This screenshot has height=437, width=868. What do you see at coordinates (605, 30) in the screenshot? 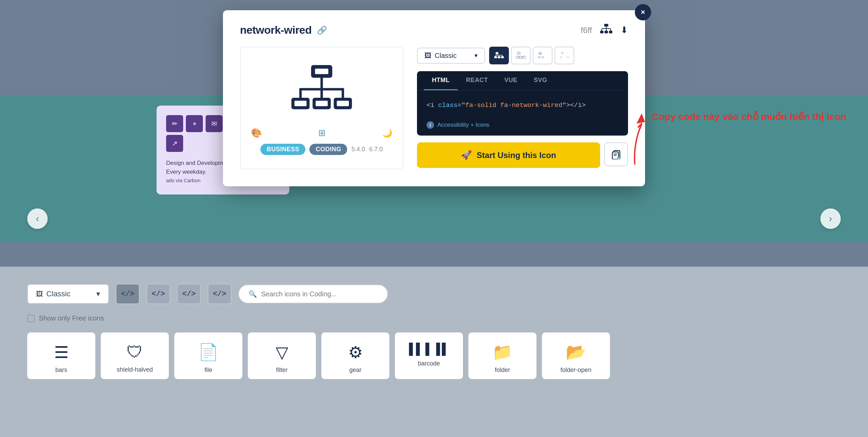
I see `modal-header-actions: f6ff ⬇` at bounding box center [605, 30].